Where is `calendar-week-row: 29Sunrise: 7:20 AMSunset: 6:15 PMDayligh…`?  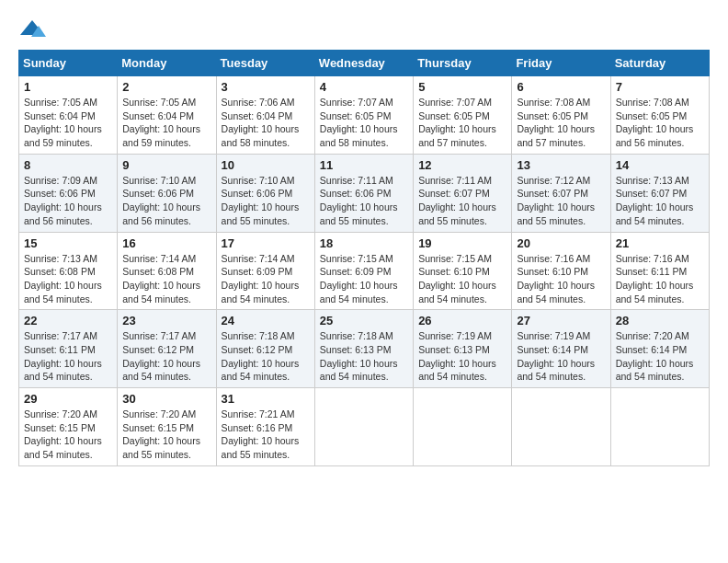 calendar-week-row: 29Sunrise: 7:20 AMSunset: 6:15 PMDayligh… is located at coordinates (364, 427).